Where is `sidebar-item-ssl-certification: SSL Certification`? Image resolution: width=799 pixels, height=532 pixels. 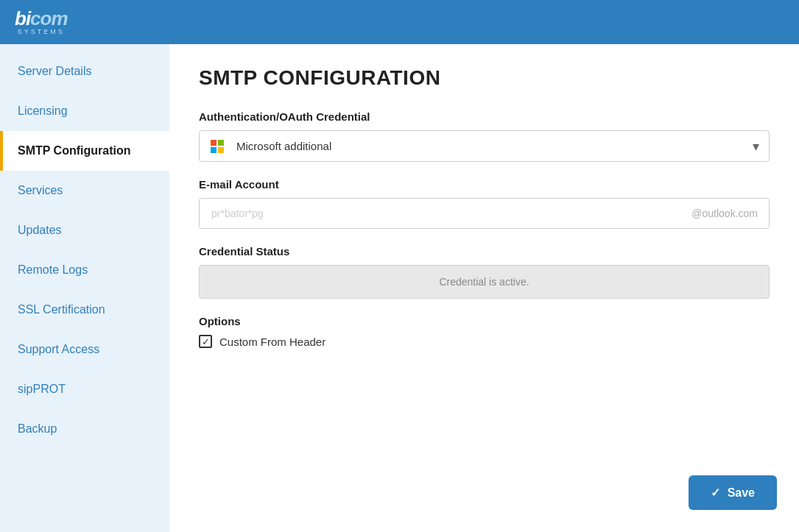 sidebar-item-ssl-certification: SSL Certification is located at coordinates (85, 310).